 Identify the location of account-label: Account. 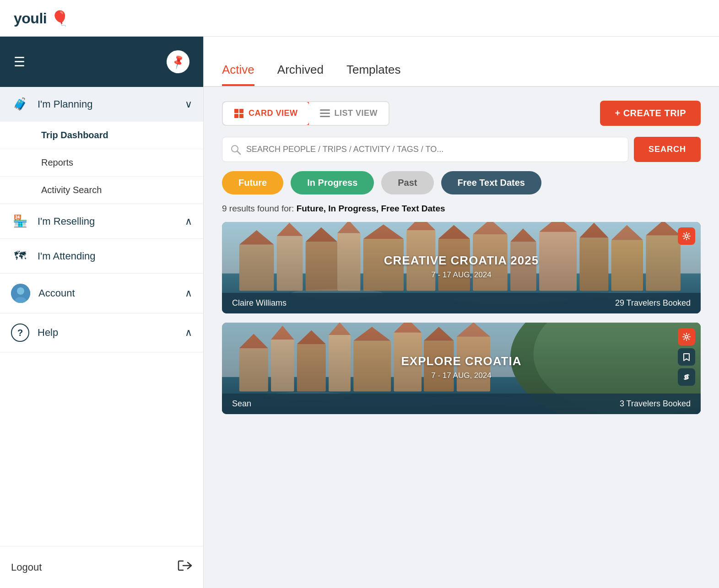
(108, 293).